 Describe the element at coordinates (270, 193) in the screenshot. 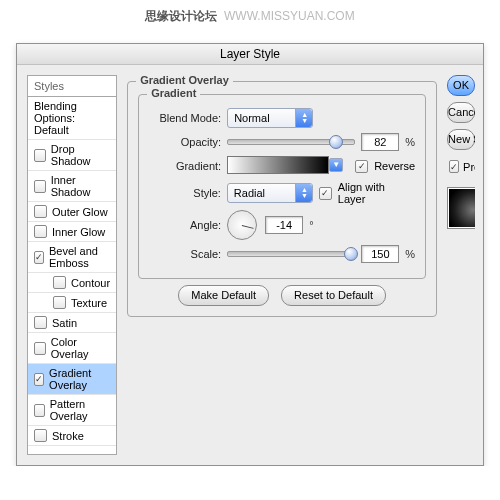

I see `style-select: Radial▲▼` at that location.